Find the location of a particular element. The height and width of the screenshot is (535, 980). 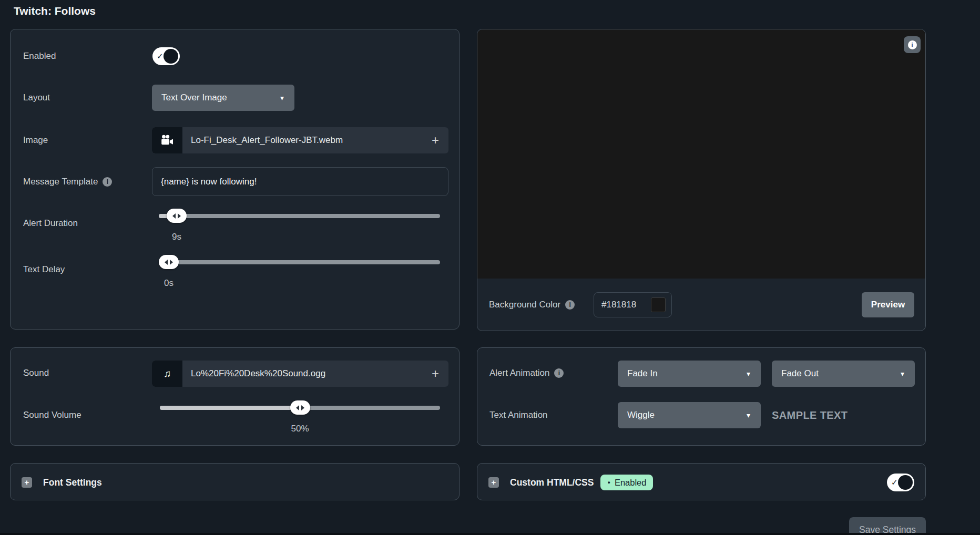

text-delay-slider: 0s is located at coordinates (300, 272).